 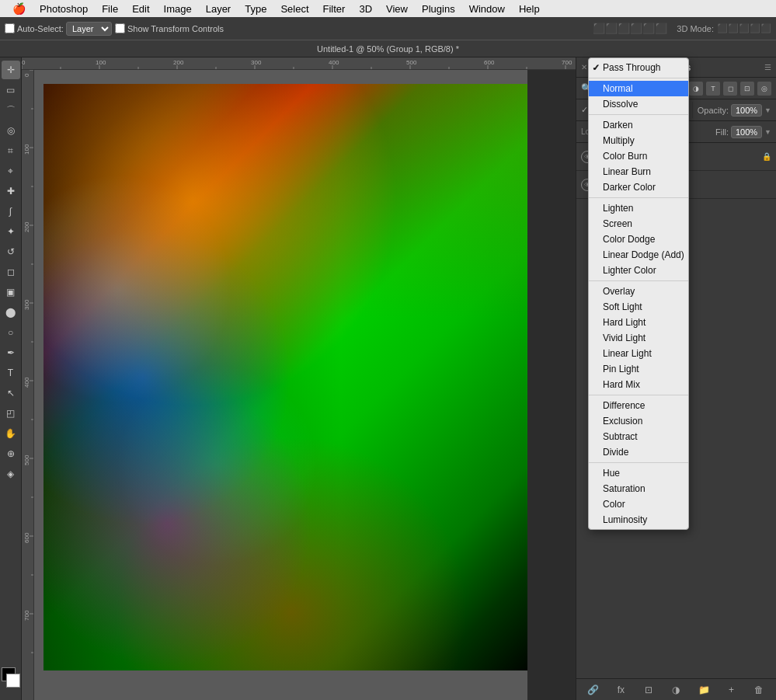 What do you see at coordinates (639, 369) in the screenshot?
I see `blend-pin-light: Pin Light` at bounding box center [639, 369].